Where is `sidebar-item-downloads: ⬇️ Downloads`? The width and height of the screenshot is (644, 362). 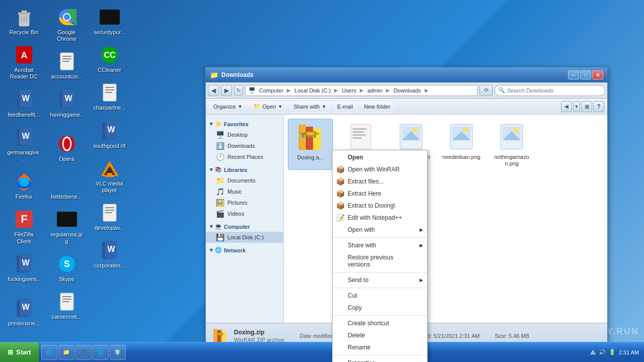 sidebar-item-downloads: ⬇️ Downloads is located at coordinates (245, 146).